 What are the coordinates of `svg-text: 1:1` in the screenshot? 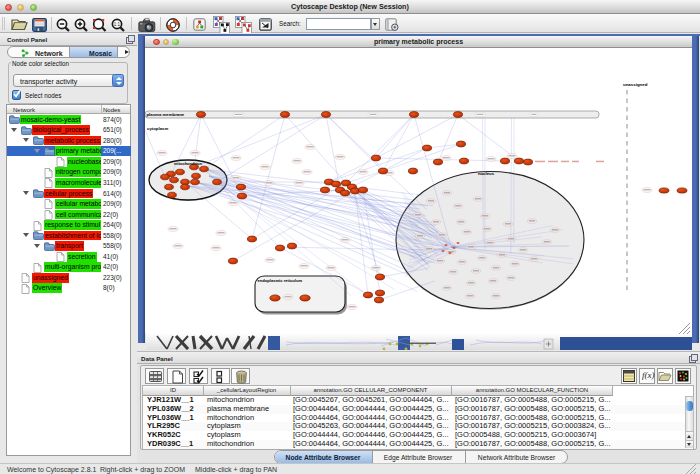 It's located at (118, 24).